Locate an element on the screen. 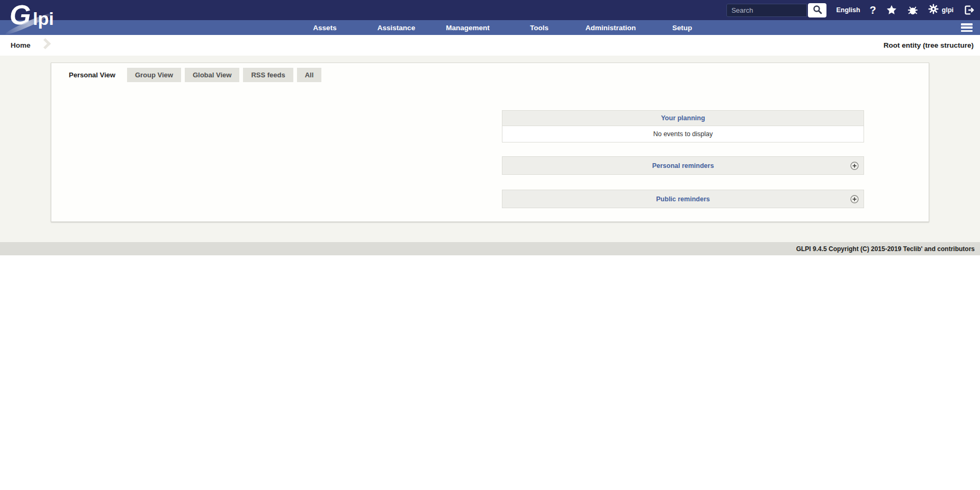  public-reminders-title-link: Public reminders is located at coordinates (683, 199).